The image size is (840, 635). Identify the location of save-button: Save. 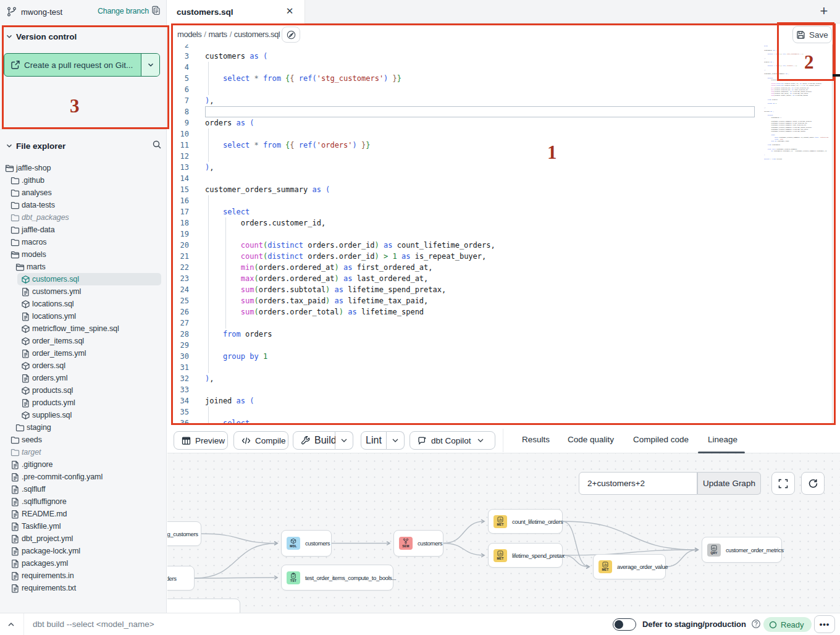
(812, 35).